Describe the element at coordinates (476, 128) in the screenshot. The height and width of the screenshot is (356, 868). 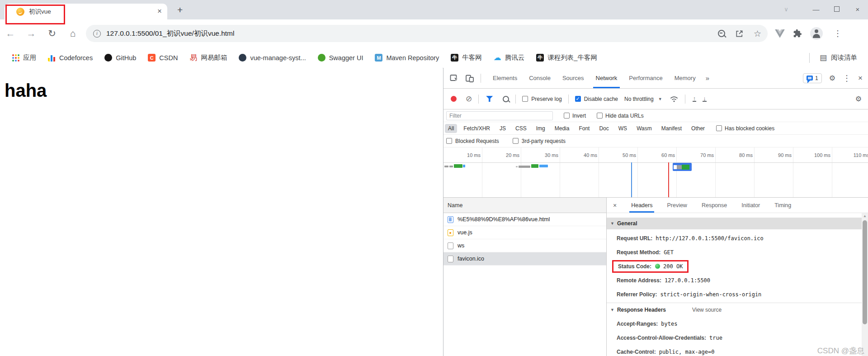
I see `type-filter-chip: Fetch/XHR` at that location.